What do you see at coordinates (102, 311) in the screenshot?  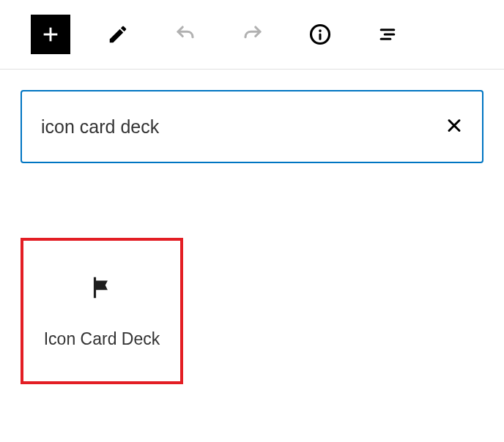 I see `block-card-icon-card-deck: Icon Card Deck` at bounding box center [102, 311].